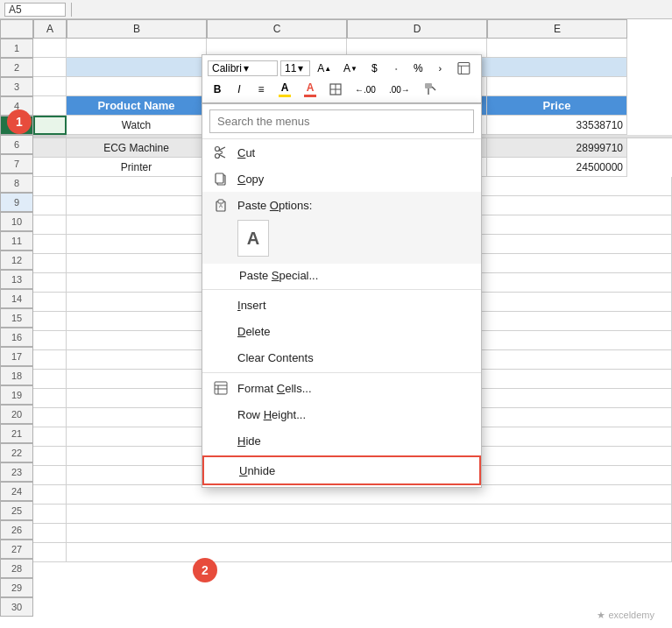  Describe the element at coordinates (17, 87) in the screenshot. I see `row-header-3: 3` at that location.